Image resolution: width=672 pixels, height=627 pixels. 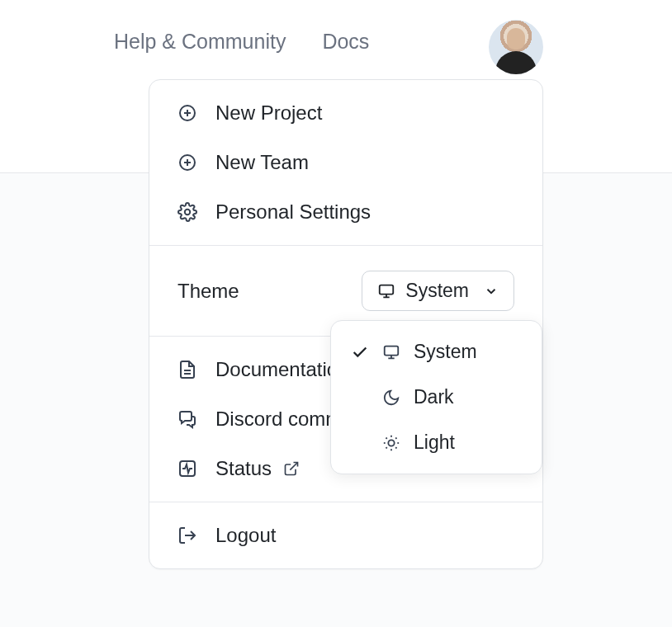 I want to click on theme-popover: System Dark Light, so click(x=436, y=398).